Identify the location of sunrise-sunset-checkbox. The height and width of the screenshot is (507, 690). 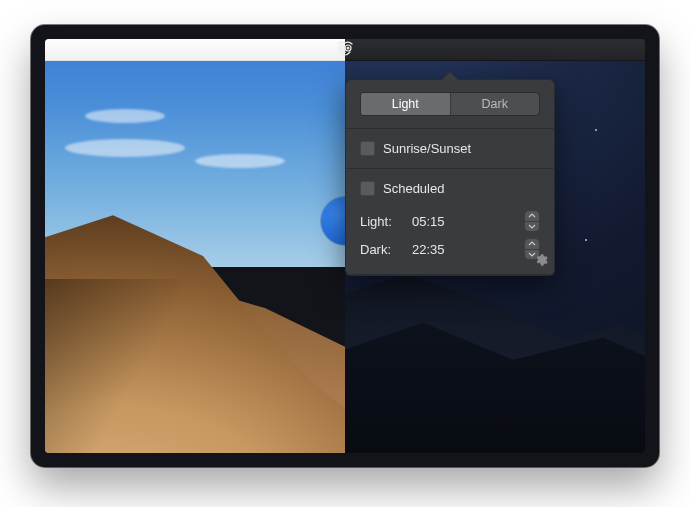
(368, 148).